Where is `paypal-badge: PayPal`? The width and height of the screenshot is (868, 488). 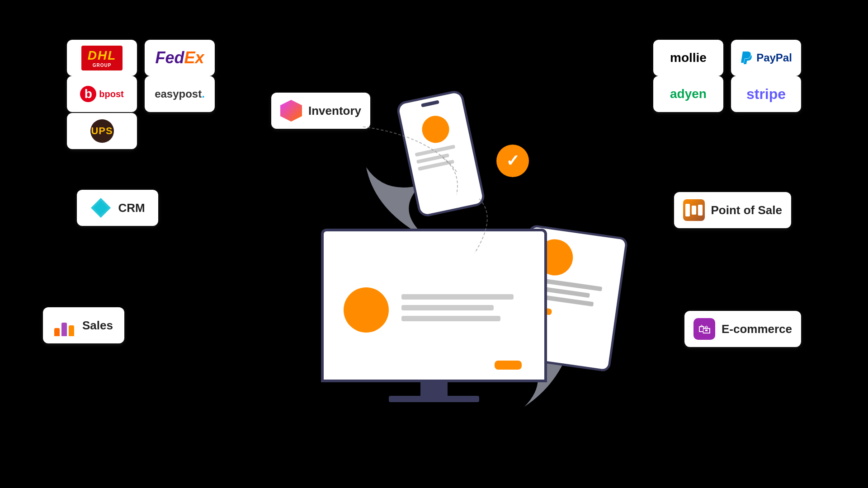 paypal-badge: PayPal is located at coordinates (766, 58).